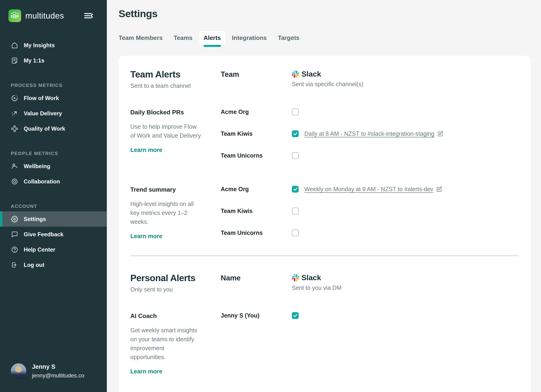 The width and height of the screenshot is (541, 392). Describe the element at coordinates (40, 250) in the screenshot. I see `nav-label: Help Center` at that location.